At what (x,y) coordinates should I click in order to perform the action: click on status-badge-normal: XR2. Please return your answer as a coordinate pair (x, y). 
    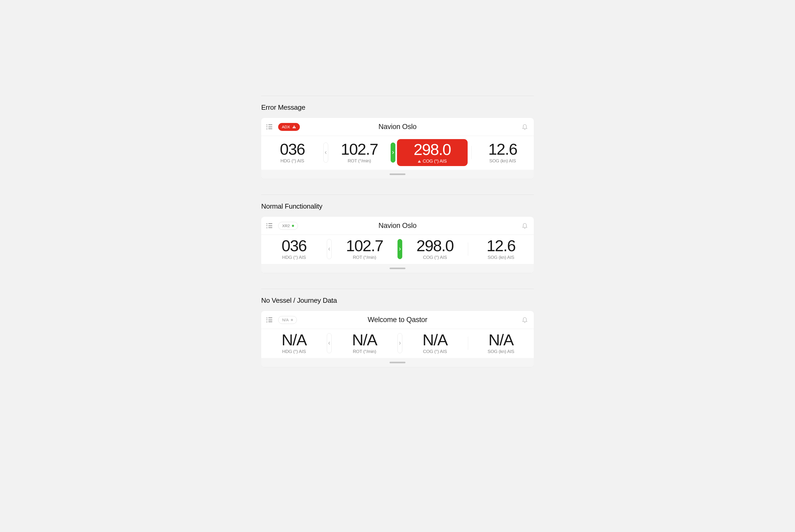
    Looking at the image, I should click on (288, 226).